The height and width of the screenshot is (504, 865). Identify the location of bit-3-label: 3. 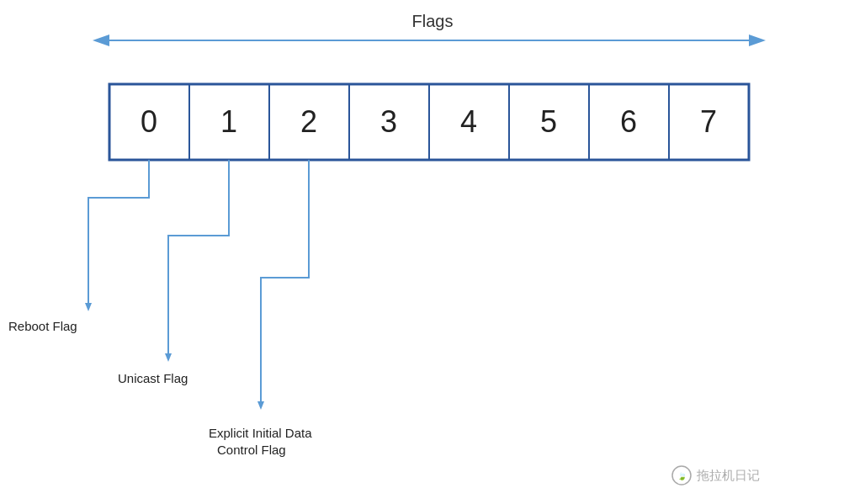
(389, 121).